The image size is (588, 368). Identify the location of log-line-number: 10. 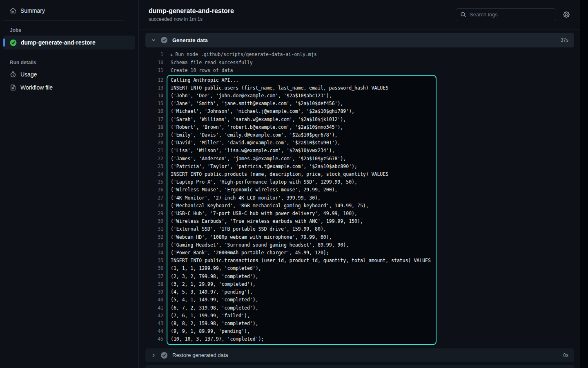
(154, 63).